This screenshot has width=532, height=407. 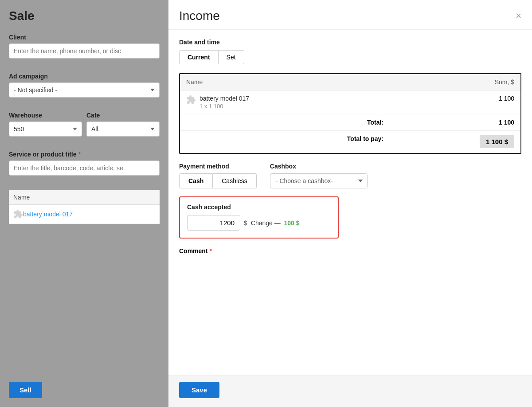 What do you see at coordinates (45, 115) in the screenshot?
I see `warehouse-label: Warehouse` at bounding box center [45, 115].